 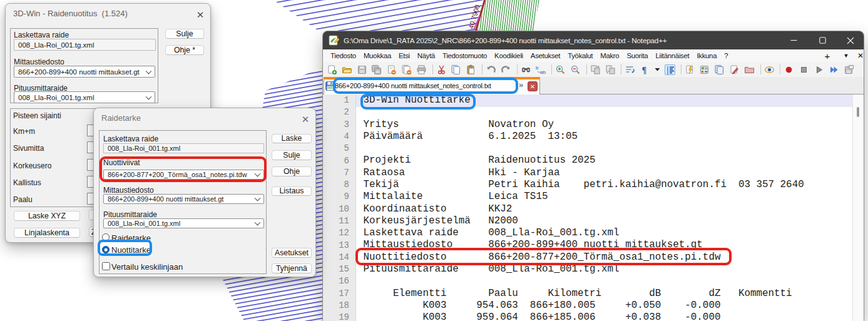 What do you see at coordinates (533, 86) in the screenshot?
I see `tab-close-button: ✕` at bounding box center [533, 86].